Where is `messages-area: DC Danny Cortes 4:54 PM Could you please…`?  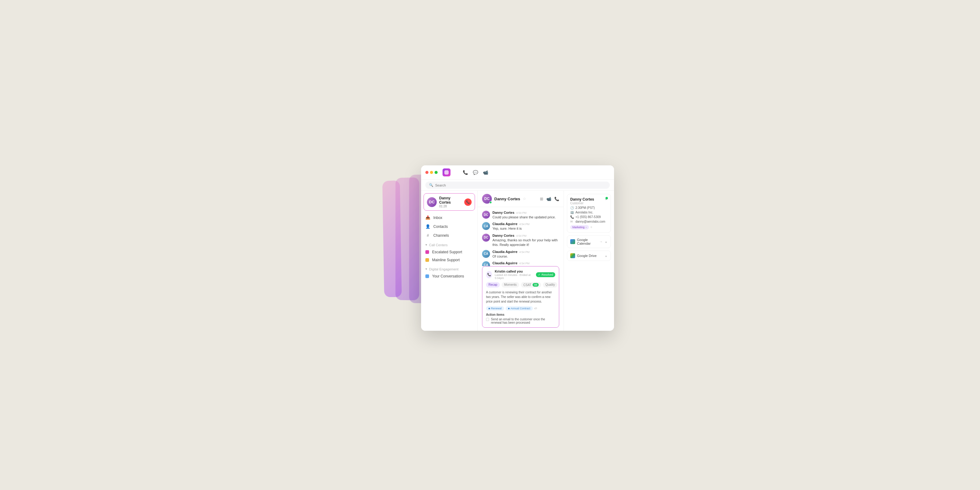 messages-area: DC Danny Cortes 4:54 PM Could you please… is located at coordinates (520, 237).